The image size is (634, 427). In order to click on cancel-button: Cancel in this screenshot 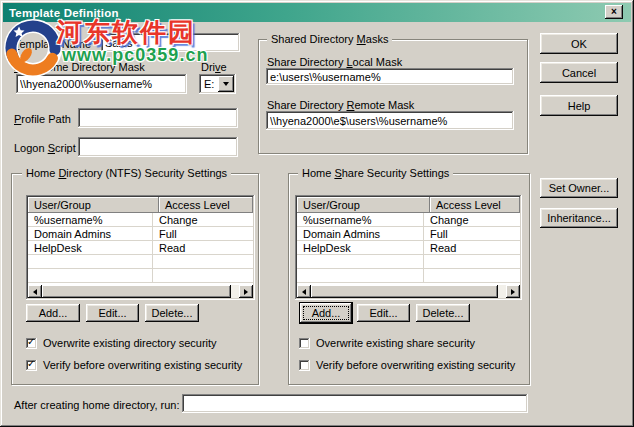, I will do `click(579, 72)`.